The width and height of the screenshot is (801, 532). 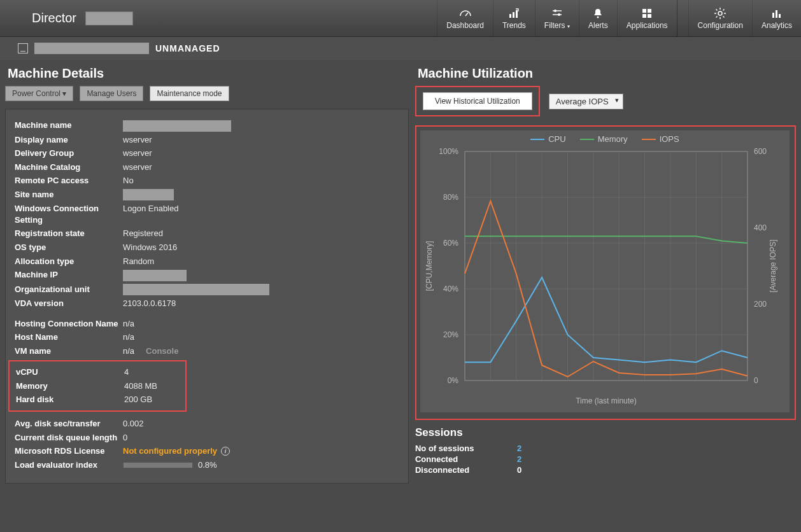 What do you see at coordinates (92, 48) in the screenshot?
I see `machine-name-redacted` at bounding box center [92, 48].